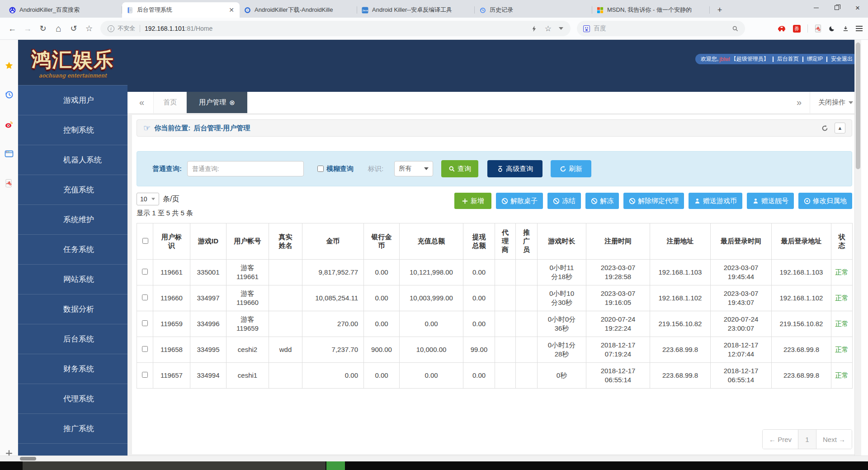 The height and width of the screenshot is (470, 868). Describe the element at coordinates (780, 439) in the screenshot. I see `prev-page-button: ← Prev` at that location.